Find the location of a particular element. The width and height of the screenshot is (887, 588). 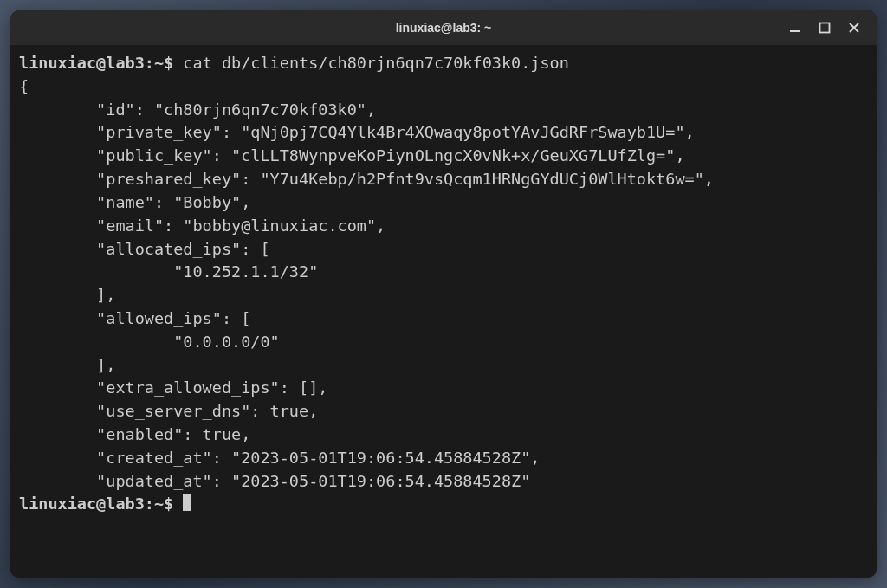

maximize-button is located at coordinates (825, 28).